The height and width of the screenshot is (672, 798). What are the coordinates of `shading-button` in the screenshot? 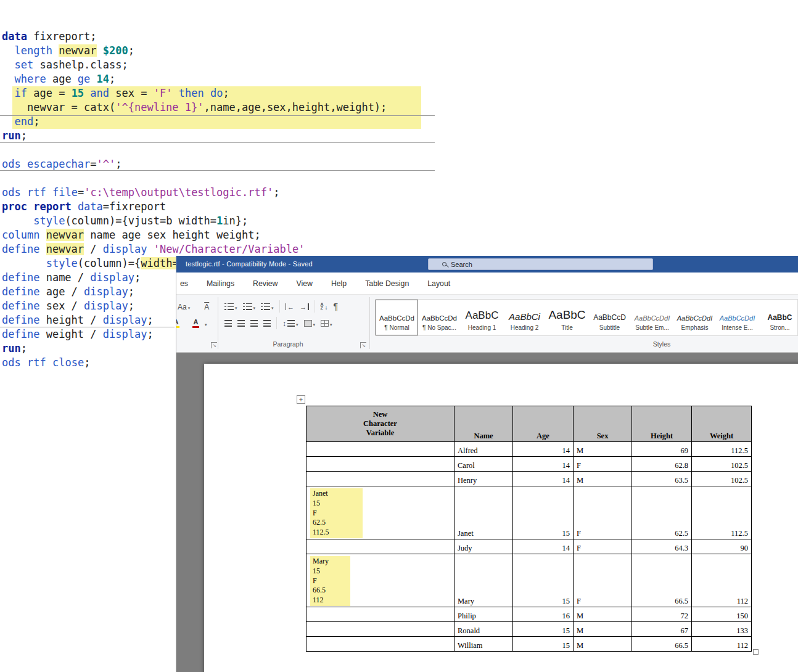 It's located at (310, 323).